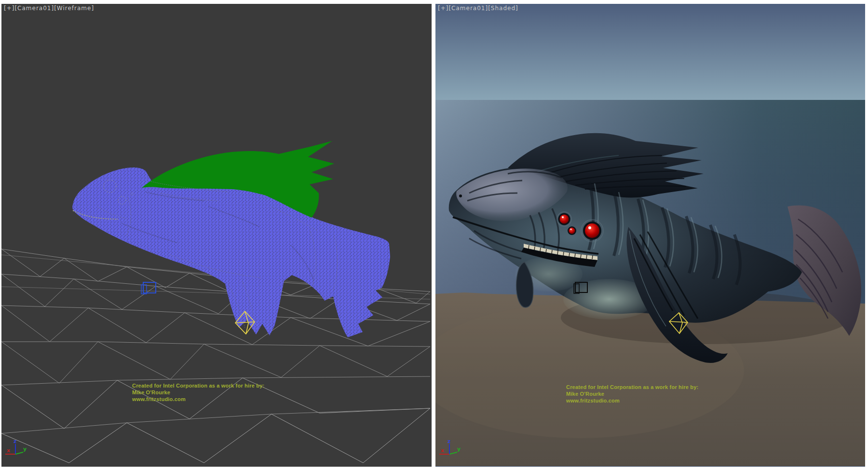 The width and height of the screenshot is (868, 472). Describe the element at coordinates (149, 288) in the screenshot. I see `bone-helper-box-blue` at that location.